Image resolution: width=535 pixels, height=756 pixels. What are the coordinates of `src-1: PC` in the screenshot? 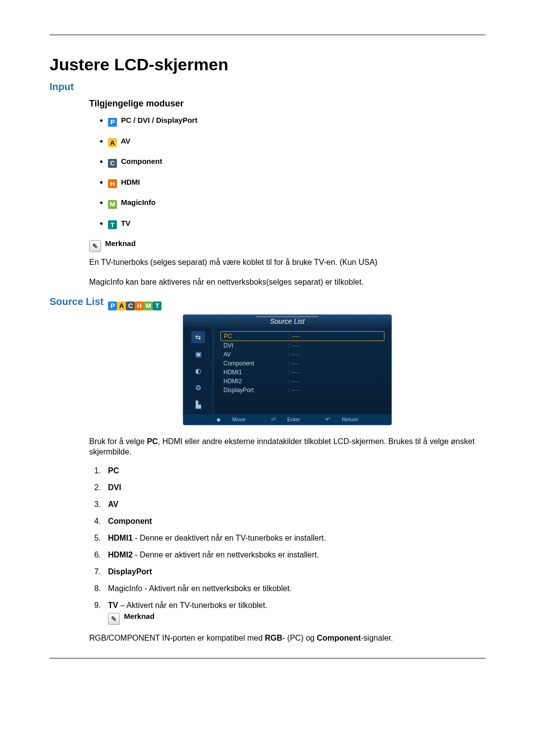 It's located at (294, 471).